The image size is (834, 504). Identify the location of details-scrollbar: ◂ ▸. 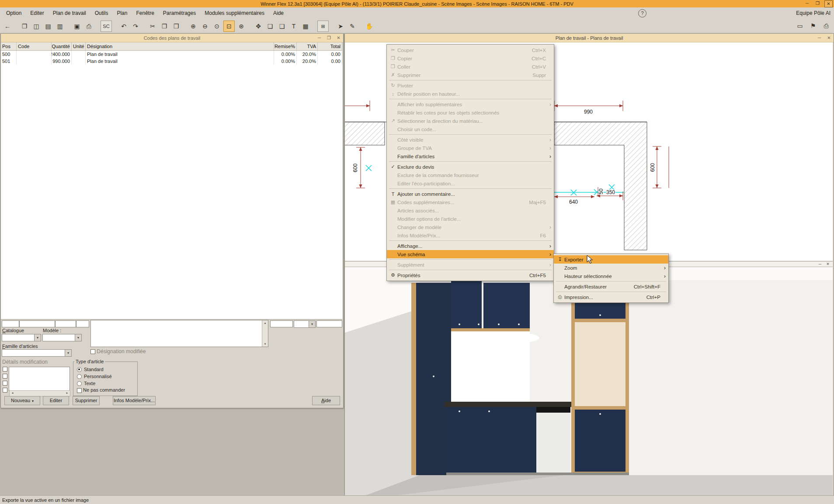
(40, 393).